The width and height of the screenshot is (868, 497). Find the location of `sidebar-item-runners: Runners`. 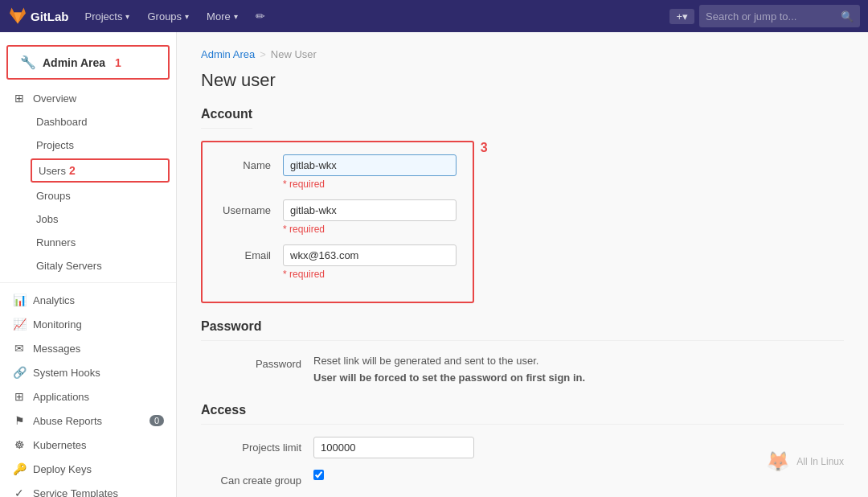

sidebar-item-runners: Runners is located at coordinates (100, 243).